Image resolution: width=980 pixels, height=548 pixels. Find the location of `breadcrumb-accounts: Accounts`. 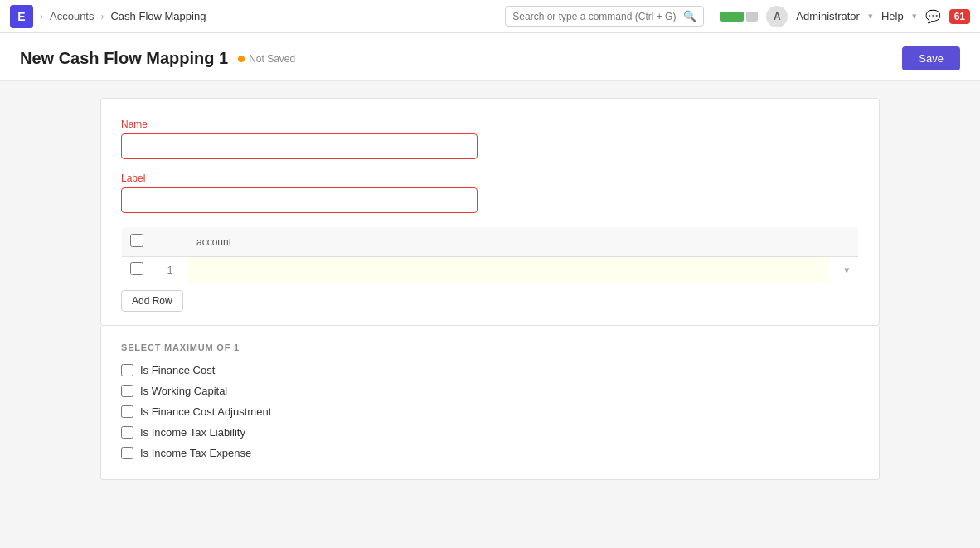

breadcrumb-accounts: Accounts is located at coordinates (71, 17).